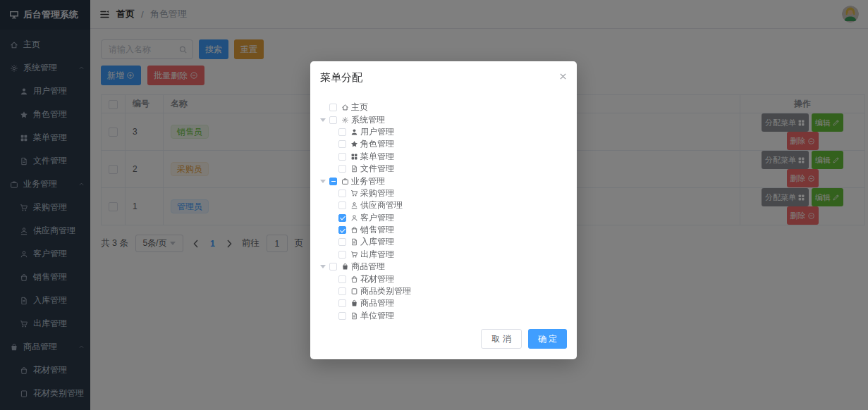 This screenshot has width=868, height=410. I want to click on tree-node-label: 系统管理, so click(368, 120).